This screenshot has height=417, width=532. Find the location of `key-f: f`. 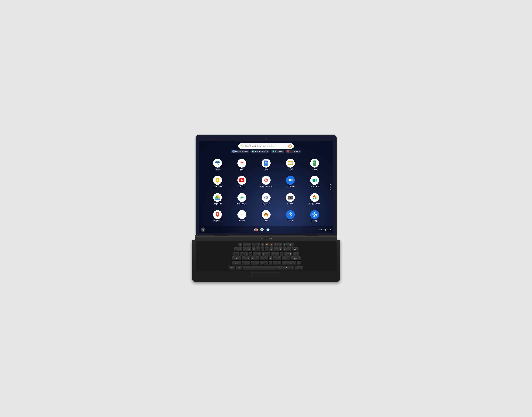

key-f: f is located at coordinates (257, 258).